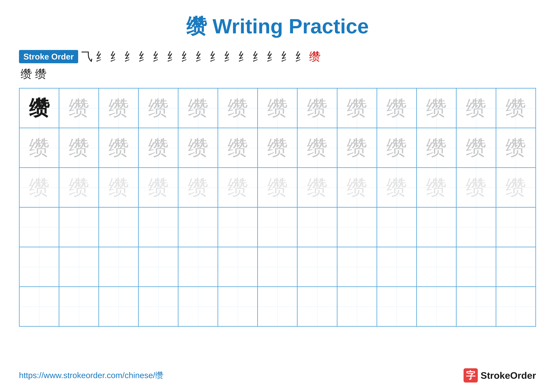 The height and width of the screenshot is (392, 555). Describe the element at coordinates (39, 108) in the screenshot. I see `grid-cell-1-1: 缵` at that location.